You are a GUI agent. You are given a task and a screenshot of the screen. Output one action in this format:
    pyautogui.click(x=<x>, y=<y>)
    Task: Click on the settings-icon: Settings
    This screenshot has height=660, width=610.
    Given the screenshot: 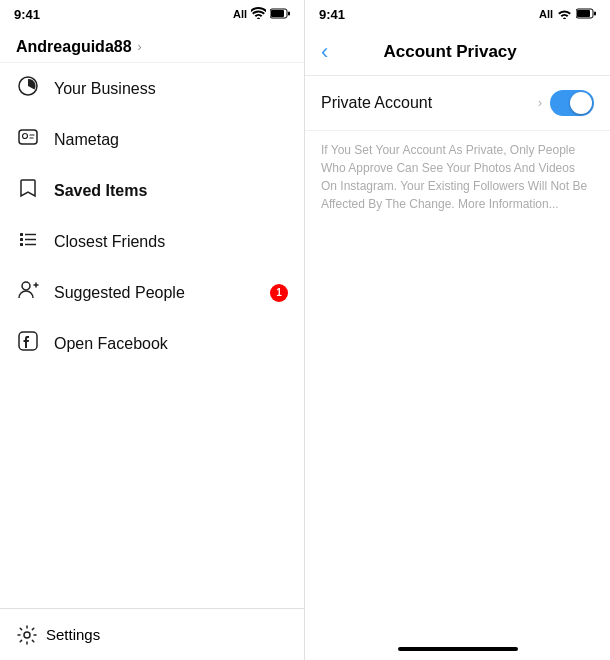 What is the action you would take?
    pyautogui.click(x=58, y=635)
    